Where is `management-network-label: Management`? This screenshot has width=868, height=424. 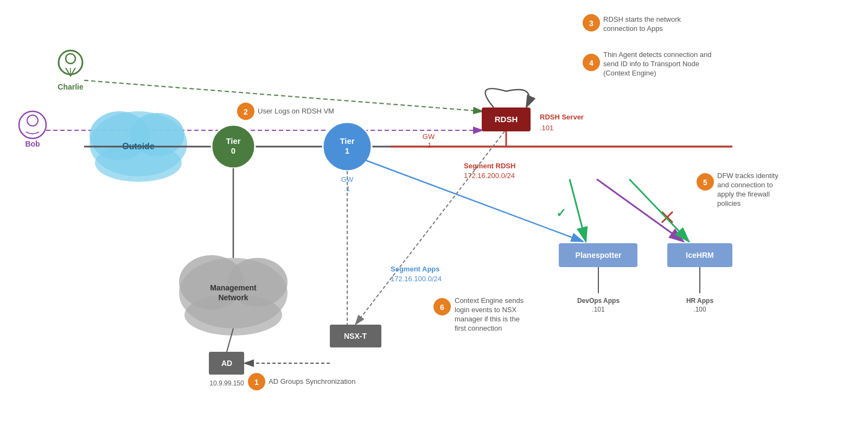 management-network-label: Management is located at coordinates (233, 288).